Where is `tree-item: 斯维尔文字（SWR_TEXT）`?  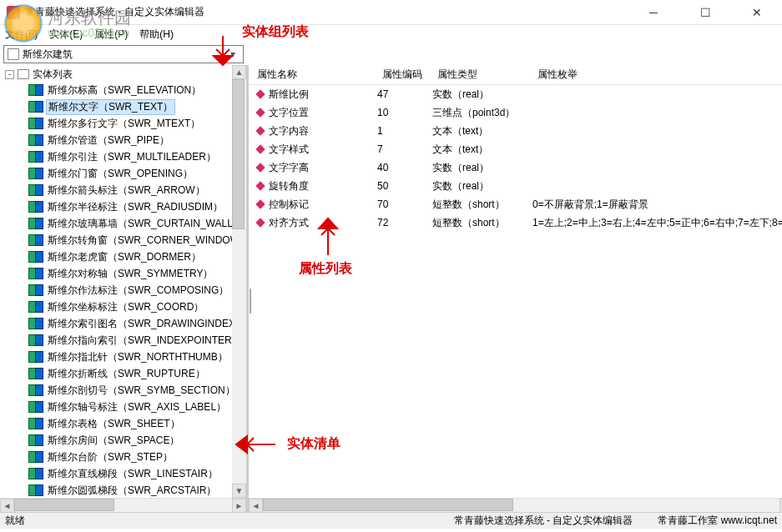 tree-item: 斯维尔文字（SWR_TEXT） is located at coordinates (137, 107).